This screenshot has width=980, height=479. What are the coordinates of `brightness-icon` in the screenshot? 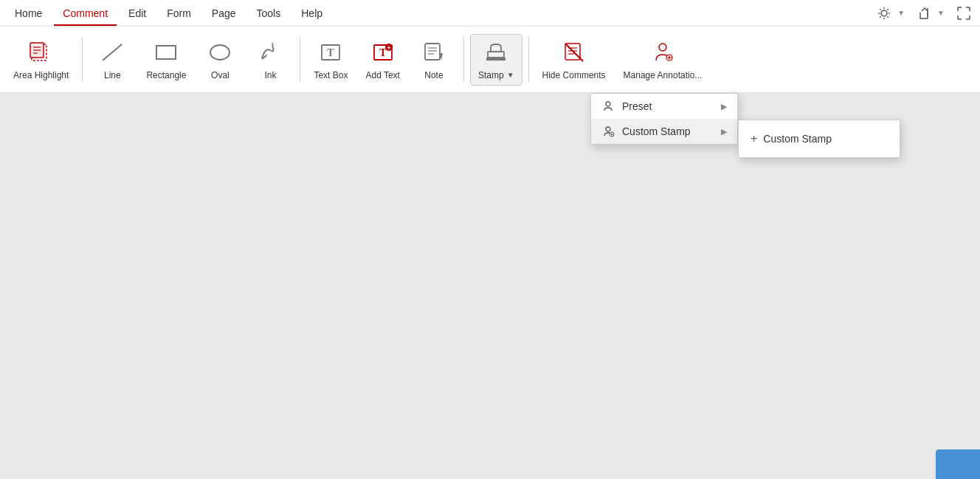 It's located at (884, 13).